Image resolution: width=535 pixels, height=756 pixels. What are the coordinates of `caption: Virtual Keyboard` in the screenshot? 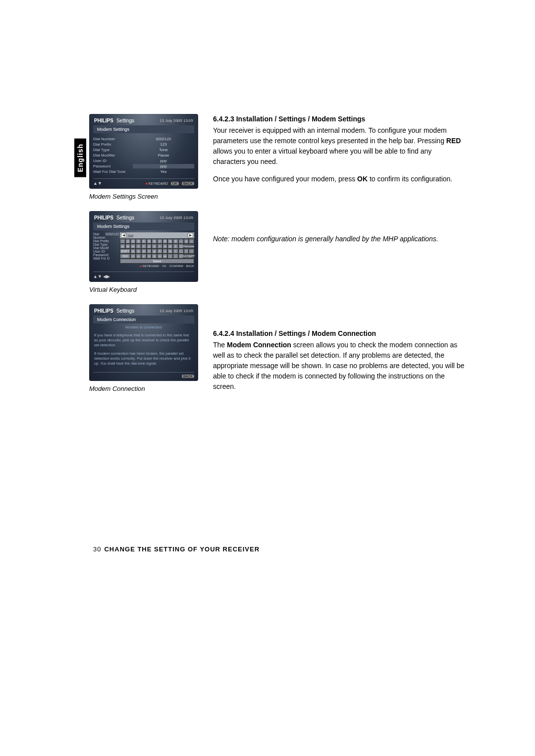 It's located at (144, 289).